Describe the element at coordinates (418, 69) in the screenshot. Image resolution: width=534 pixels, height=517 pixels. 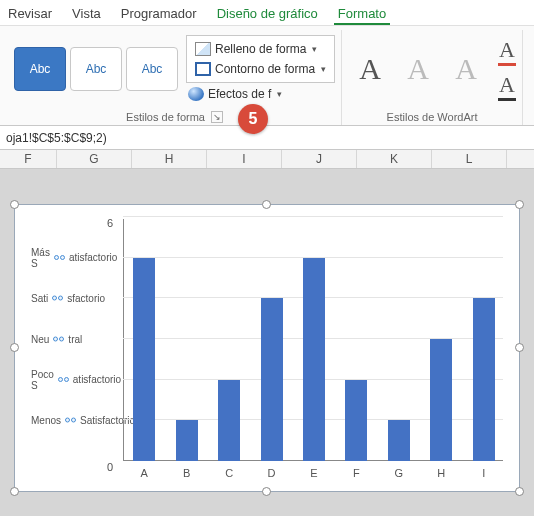
I see `wordart-preset-2: A` at that location.